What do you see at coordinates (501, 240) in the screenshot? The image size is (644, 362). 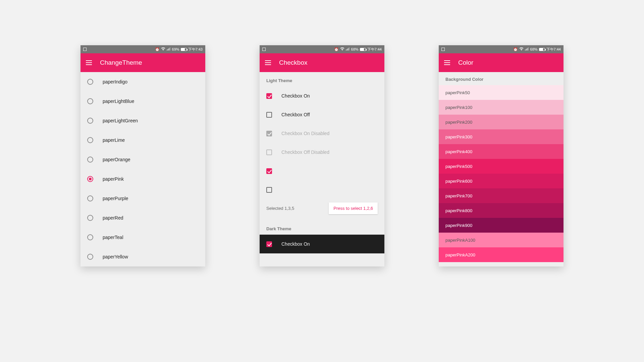 I see `color-swatch-paperPinkA100: paperPinkA100` at bounding box center [501, 240].